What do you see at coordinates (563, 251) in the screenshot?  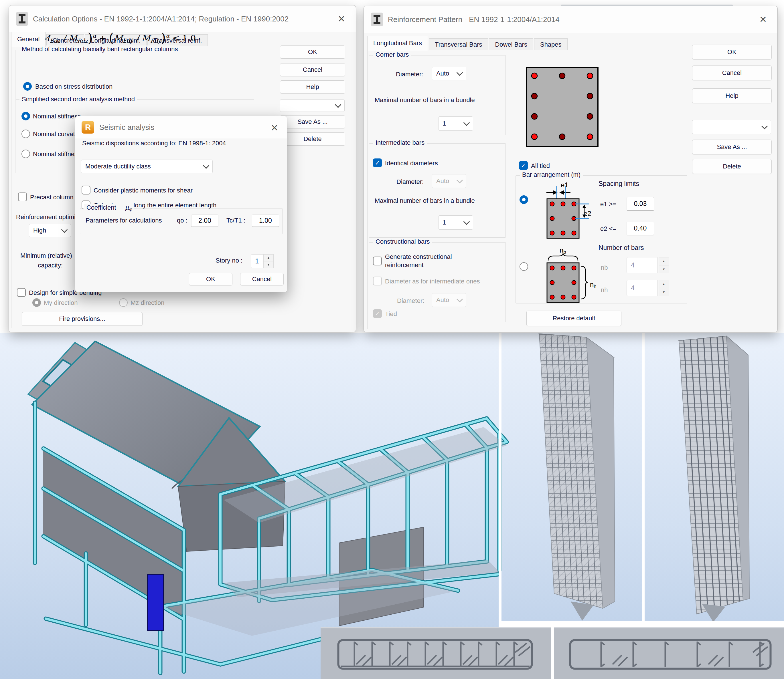 I see `nb-tag: nb` at bounding box center [563, 251].